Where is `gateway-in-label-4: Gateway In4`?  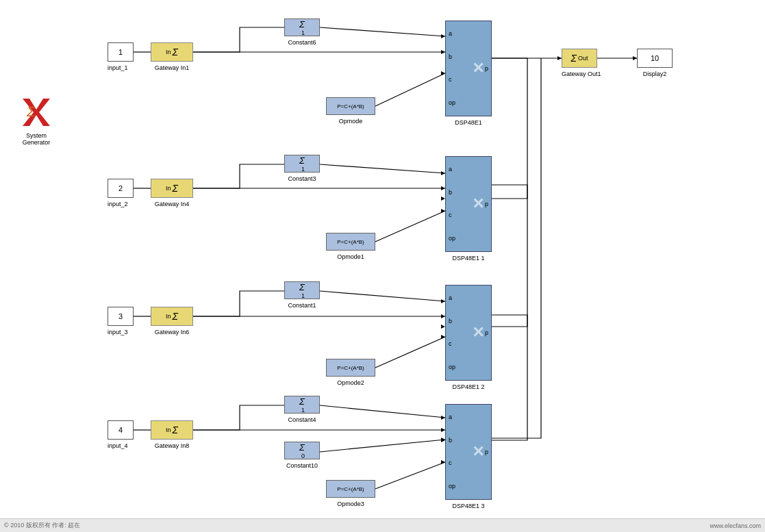
gateway-in-label-4: Gateway In4 is located at coordinates (172, 204).